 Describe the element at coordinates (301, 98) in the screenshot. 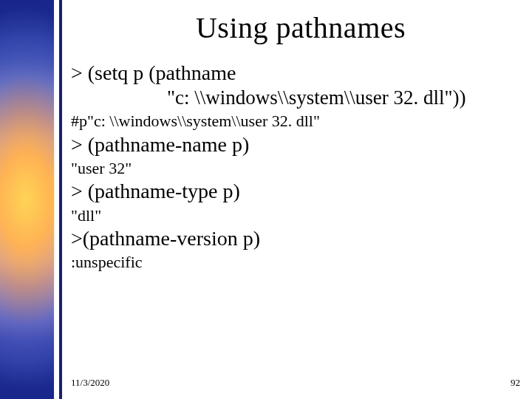

I see `code-line: "c: \\windows\\system\\user 32. dll"))` at that location.